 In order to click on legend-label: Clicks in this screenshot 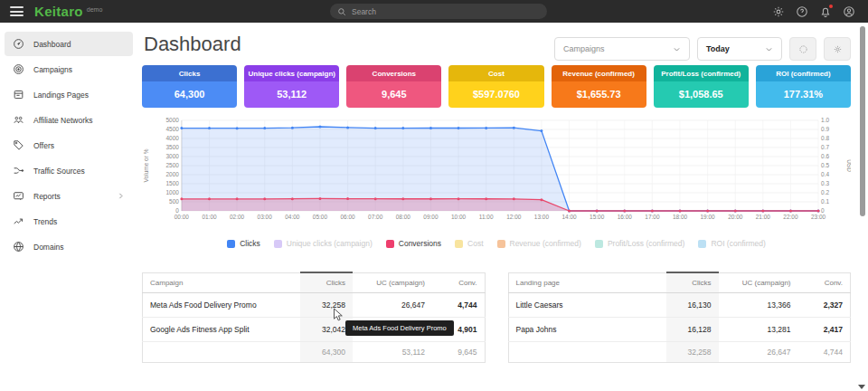, I will do `click(250, 243)`.